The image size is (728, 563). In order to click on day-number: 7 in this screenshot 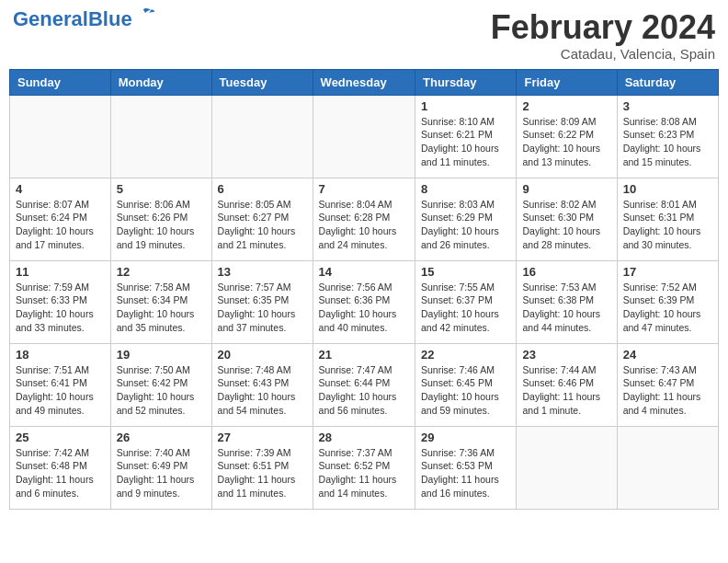, I will do `click(364, 190)`.